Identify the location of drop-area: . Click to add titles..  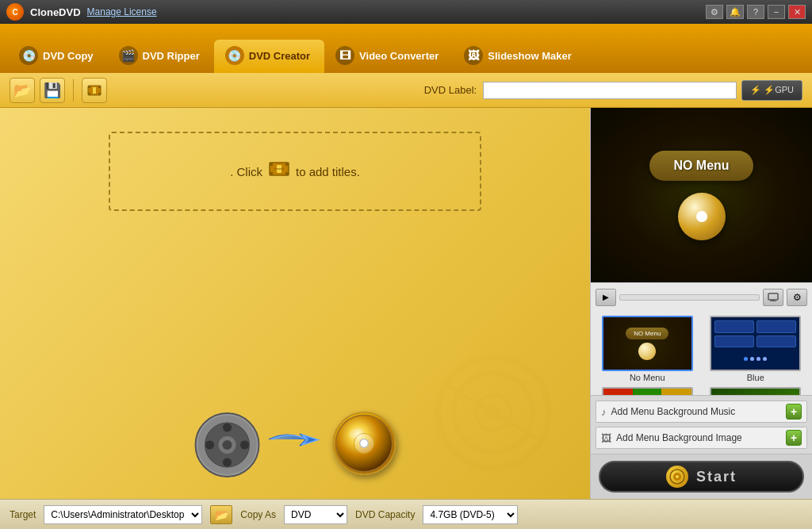
(295, 171).